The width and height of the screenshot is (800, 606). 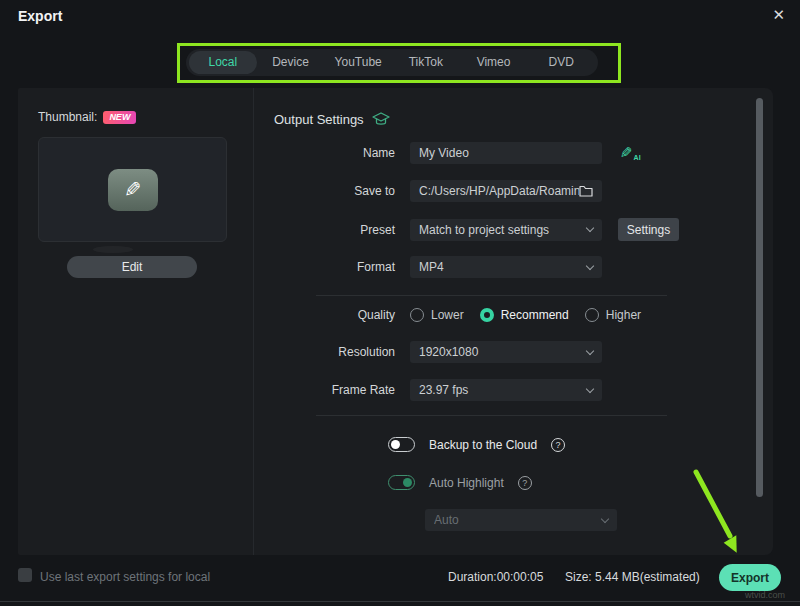 What do you see at coordinates (765, 595) in the screenshot?
I see `watermark-text: wtvid.com` at bounding box center [765, 595].